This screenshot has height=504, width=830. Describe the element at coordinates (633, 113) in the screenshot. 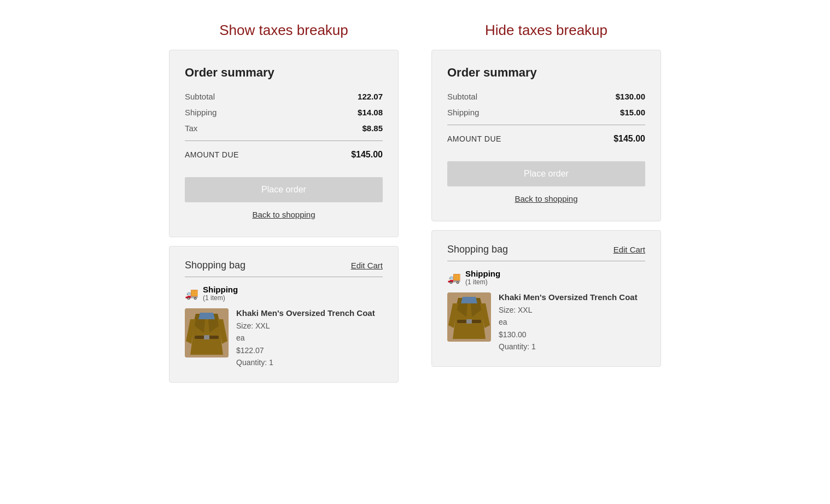

I see `right-shipping-value: $15.00` at that location.